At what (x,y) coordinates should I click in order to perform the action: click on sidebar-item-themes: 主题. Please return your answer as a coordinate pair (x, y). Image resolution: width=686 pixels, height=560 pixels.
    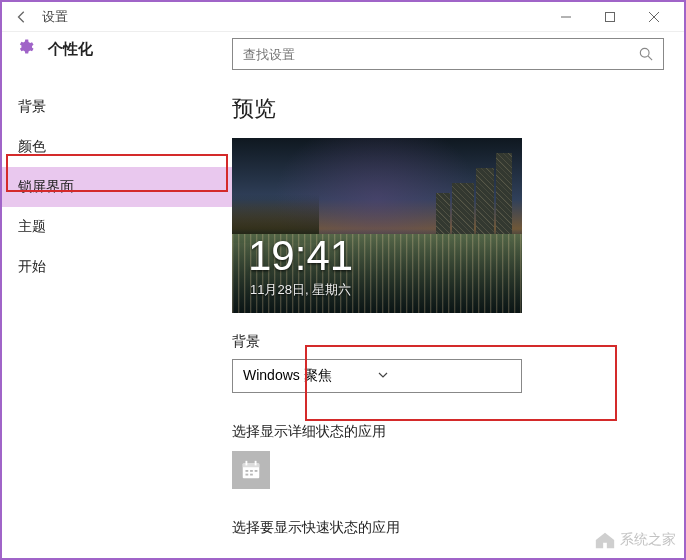
    Looking at the image, I should click on (117, 227).